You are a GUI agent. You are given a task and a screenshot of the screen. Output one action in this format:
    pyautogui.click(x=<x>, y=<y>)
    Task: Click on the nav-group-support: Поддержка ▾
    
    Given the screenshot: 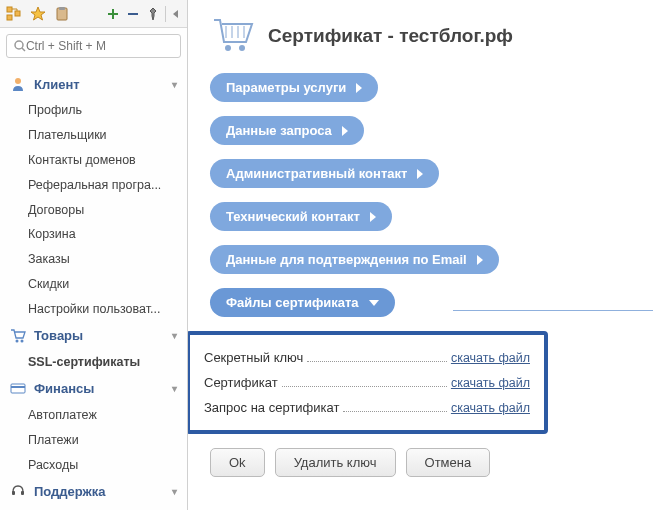 What is the action you would take?
    pyautogui.click(x=94, y=491)
    